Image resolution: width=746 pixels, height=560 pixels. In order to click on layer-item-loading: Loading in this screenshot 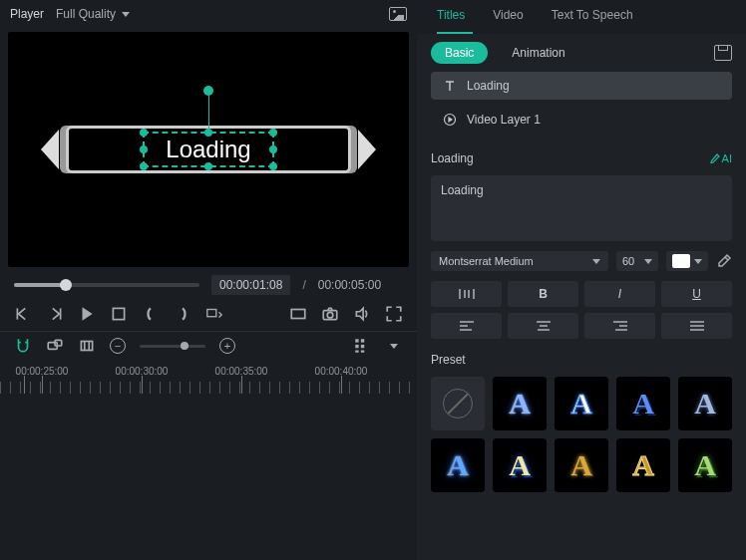, I will do `click(581, 86)`.